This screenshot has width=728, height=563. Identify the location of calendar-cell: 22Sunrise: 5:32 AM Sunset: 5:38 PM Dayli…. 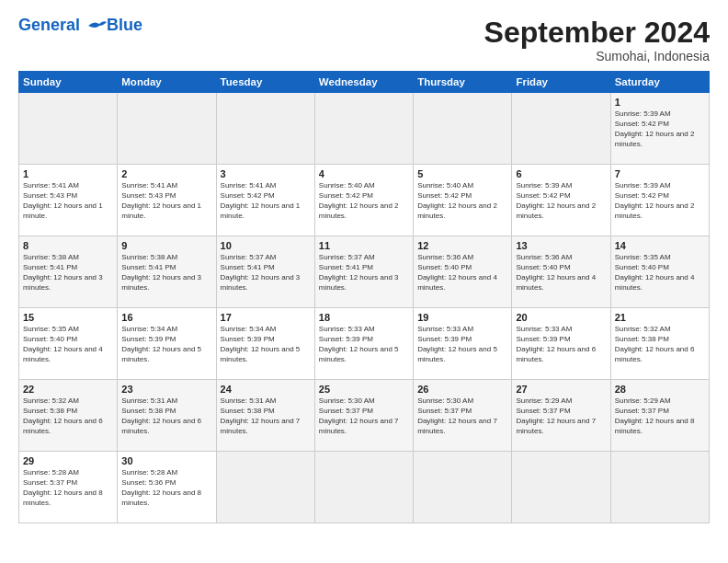
(68, 416).